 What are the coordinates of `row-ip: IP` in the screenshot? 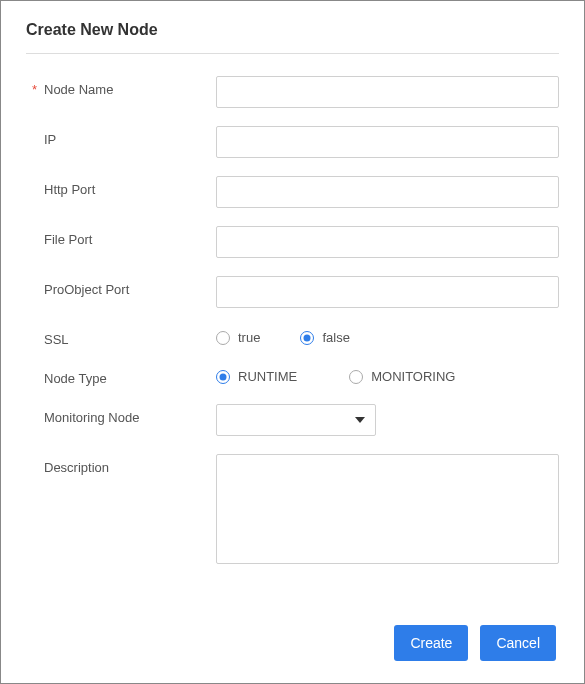 It's located at (292, 142).